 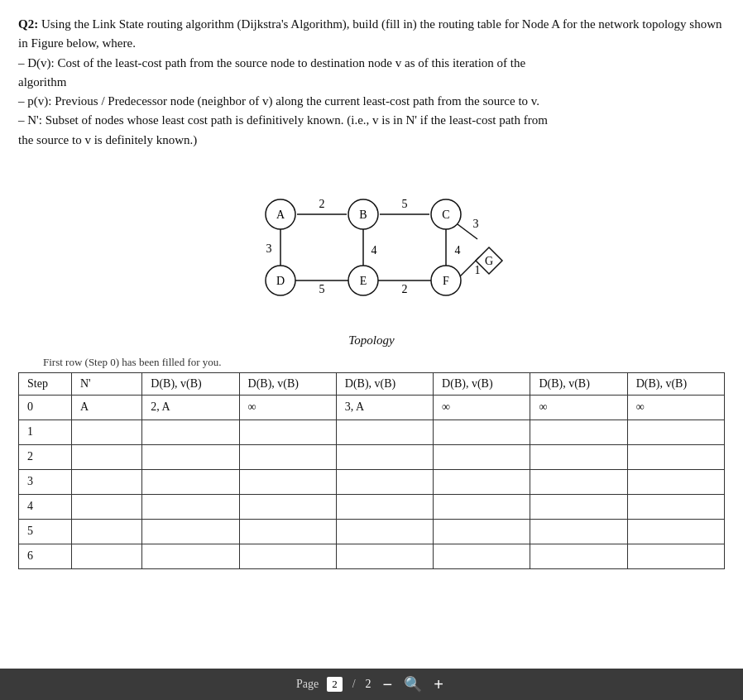 What do you see at coordinates (46, 407) in the screenshot?
I see `cell-r0-c0: 0` at bounding box center [46, 407].